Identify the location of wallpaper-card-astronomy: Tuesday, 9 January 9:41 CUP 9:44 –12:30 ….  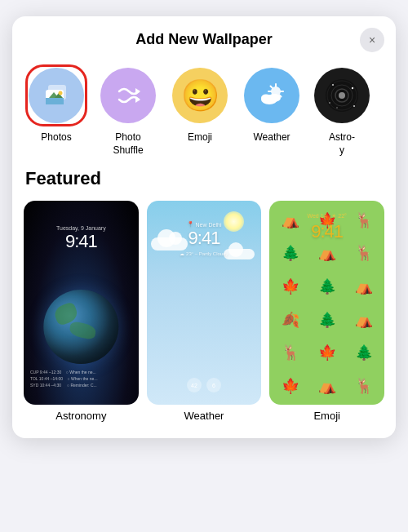
(82, 312).